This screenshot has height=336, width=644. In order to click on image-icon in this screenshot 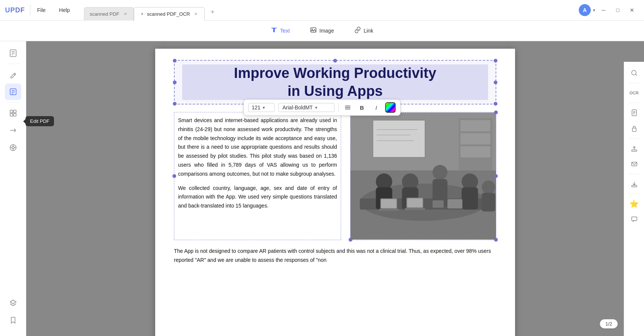, I will do `click(313, 31)`.